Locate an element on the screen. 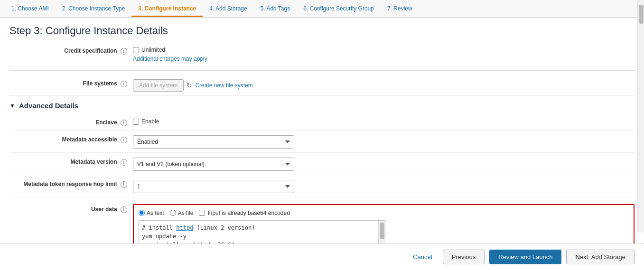 The width and height of the screenshot is (644, 270). metadata-accessible-select: Enabled Disabled is located at coordinates (214, 142).